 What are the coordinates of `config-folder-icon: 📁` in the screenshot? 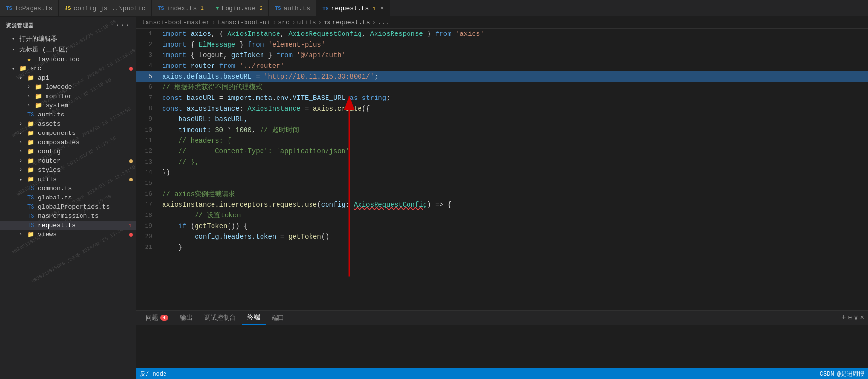 It's located at (32, 151).